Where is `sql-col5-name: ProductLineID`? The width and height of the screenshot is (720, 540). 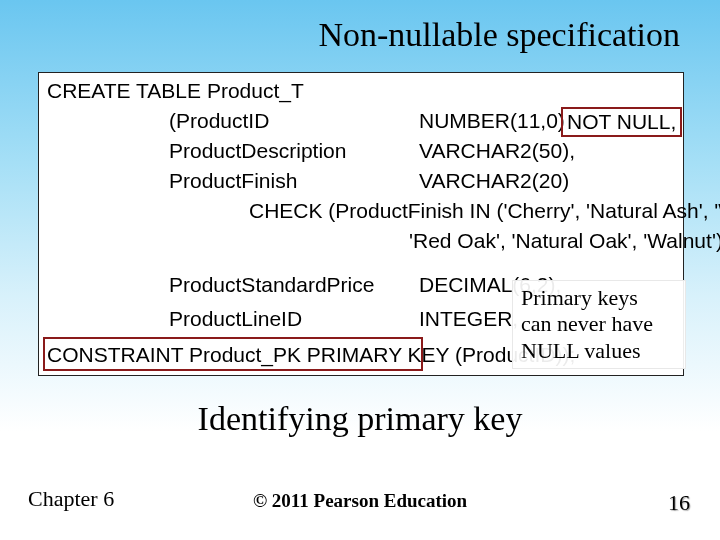 sql-col5-name: ProductLineID is located at coordinates (236, 319).